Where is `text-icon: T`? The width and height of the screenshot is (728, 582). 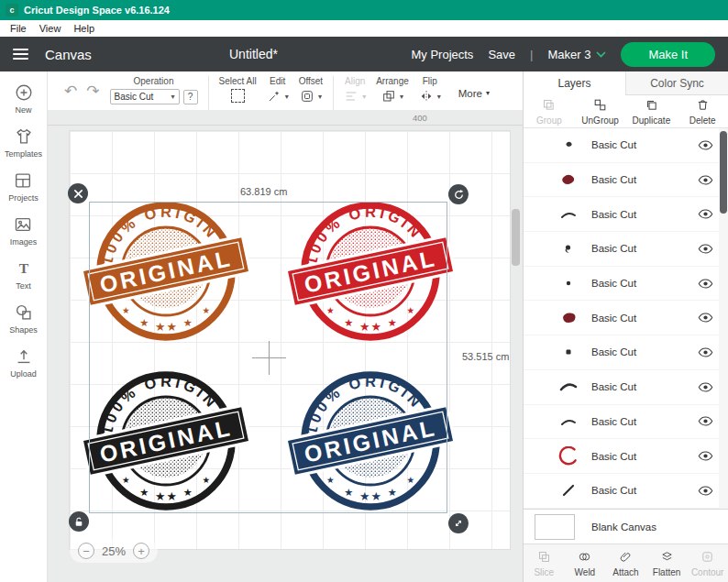 text-icon: T is located at coordinates (24, 269).